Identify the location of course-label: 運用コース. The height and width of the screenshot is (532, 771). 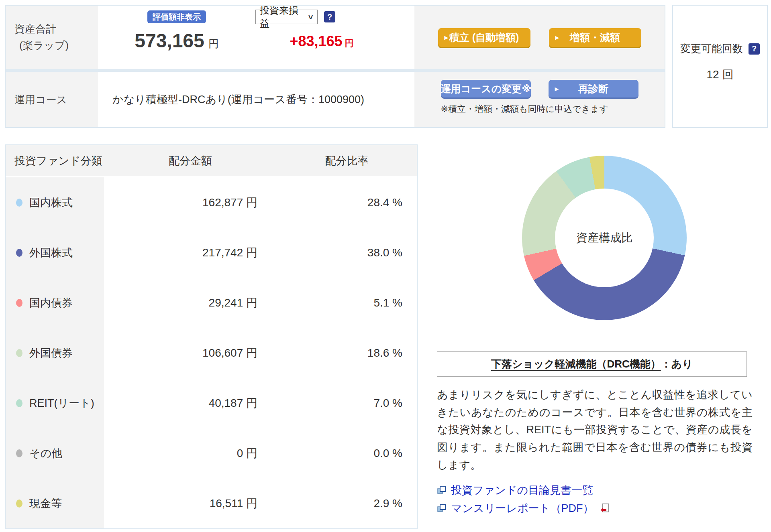
(52, 99).